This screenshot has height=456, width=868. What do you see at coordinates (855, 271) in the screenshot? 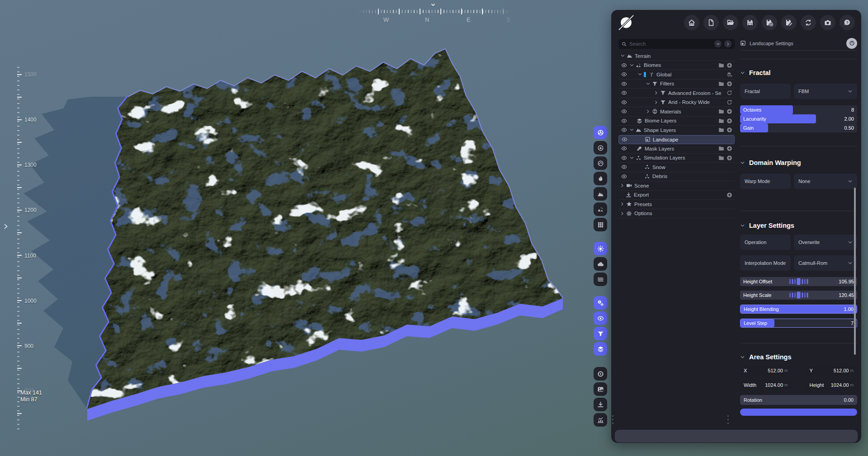
I see `settings-scrollbar` at bounding box center [855, 271].